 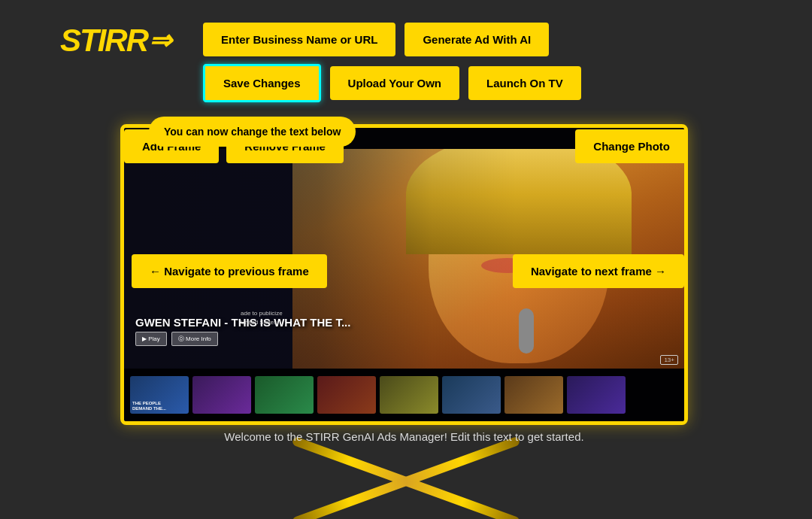 What do you see at coordinates (395, 83) in the screenshot?
I see `upload-own-button: Upload Your Own` at bounding box center [395, 83].